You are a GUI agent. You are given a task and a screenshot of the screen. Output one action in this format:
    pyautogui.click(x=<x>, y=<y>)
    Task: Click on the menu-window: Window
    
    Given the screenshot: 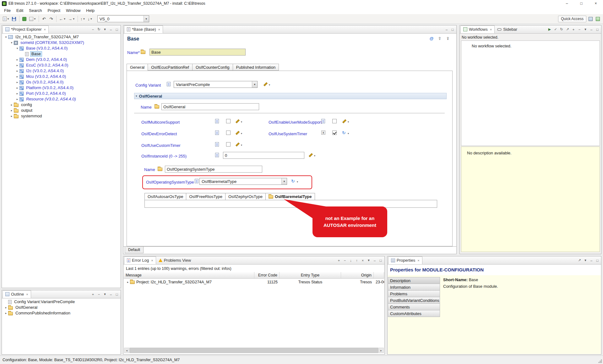 What is the action you would take?
    pyautogui.click(x=73, y=11)
    